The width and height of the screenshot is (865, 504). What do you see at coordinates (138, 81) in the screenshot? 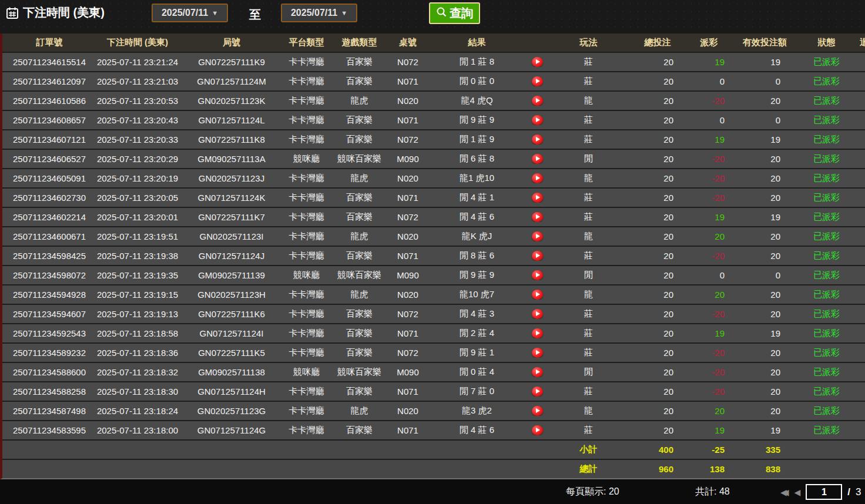
I see `cell-time: 2025-07-11 23:21:03` at bounding box center [138, 81].